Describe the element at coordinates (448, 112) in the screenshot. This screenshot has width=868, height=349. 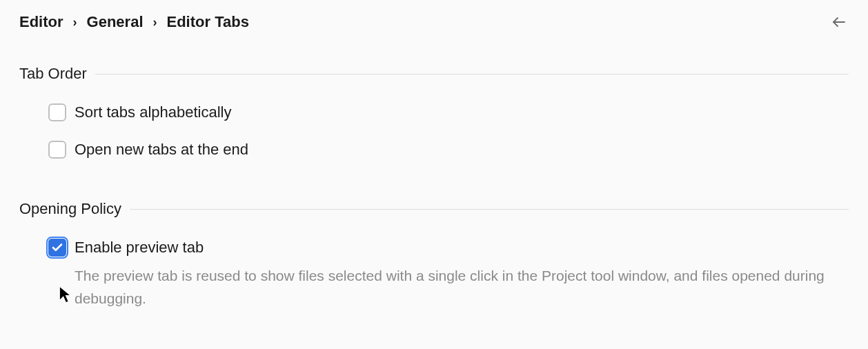
I see `option-sort-alphabetically: Sort tabs alphabetically` at that location.